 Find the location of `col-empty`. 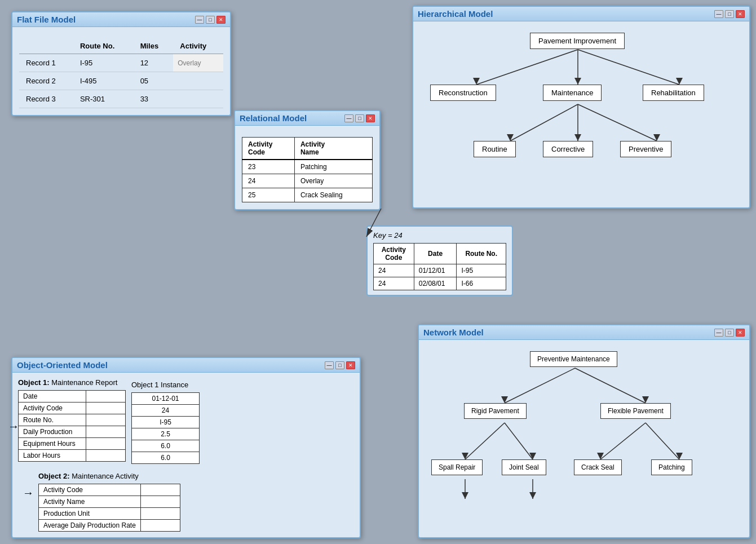

col-empty is located at coordinates (46, 46).